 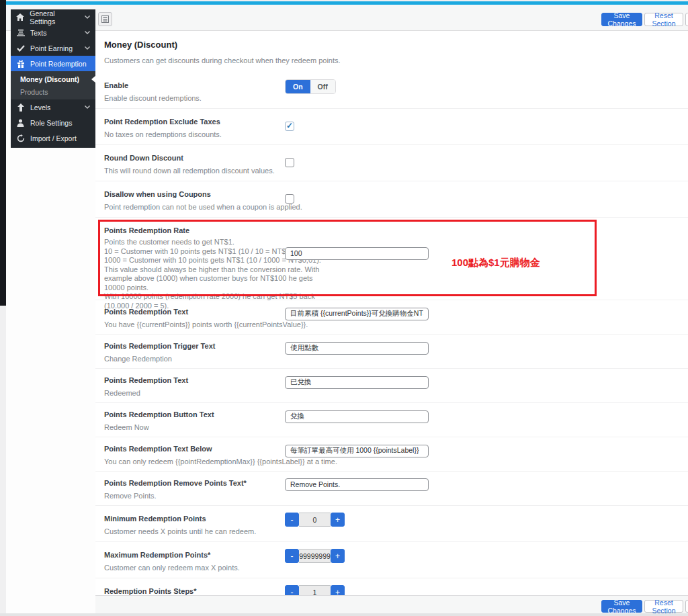 I want to click on setting-row-round-down: Round Down Discount This will round down…, so click(x=392, y=163).